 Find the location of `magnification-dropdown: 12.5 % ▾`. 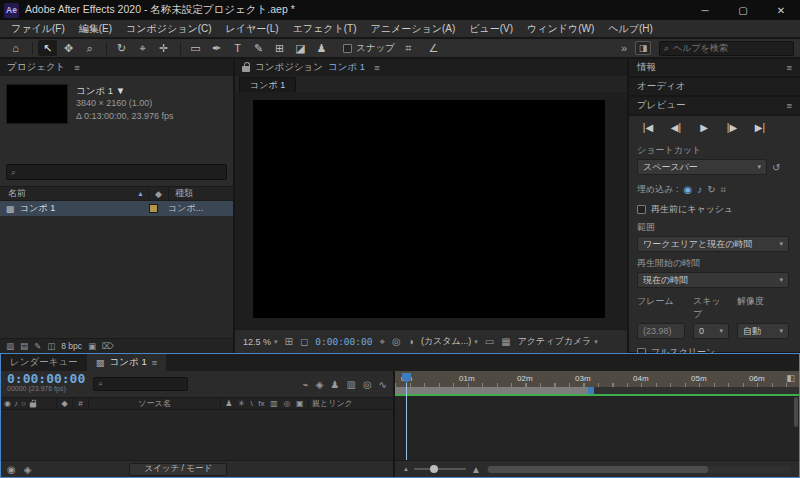

magnification-dropdown: 12.5 % ▾ is located at coordinates (260, 342).